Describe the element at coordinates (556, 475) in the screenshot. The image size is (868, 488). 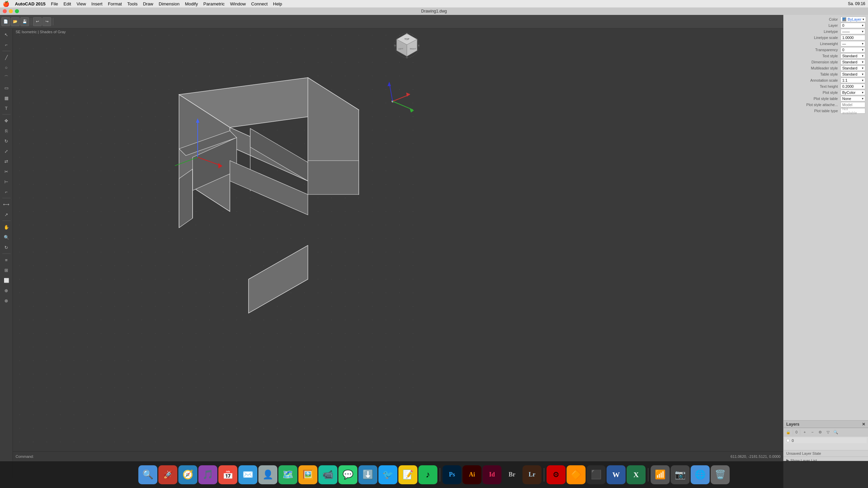
I see `dock-autocad: ⚙` at that location.